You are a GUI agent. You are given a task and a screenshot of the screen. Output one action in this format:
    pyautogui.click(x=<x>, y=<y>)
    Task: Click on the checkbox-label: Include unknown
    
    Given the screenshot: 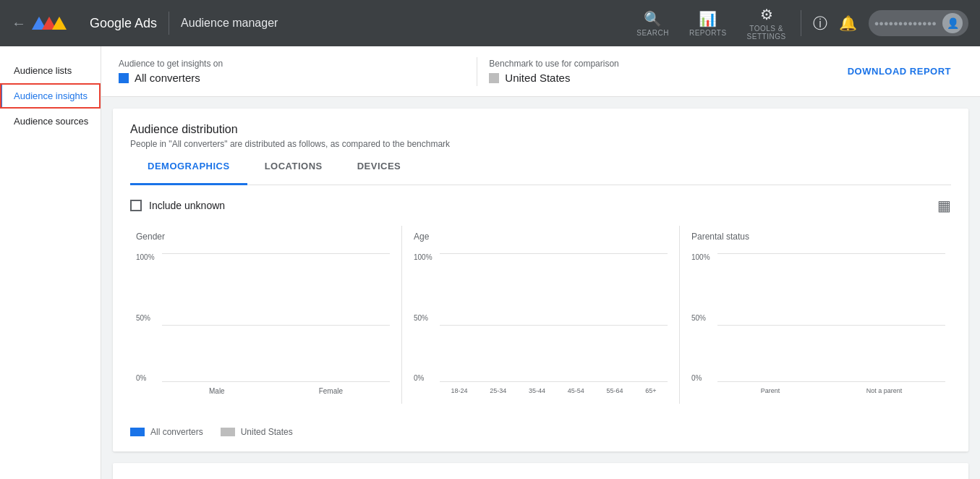 What is the action you would take?
    pyautogui.click(x=187, y=205)
    